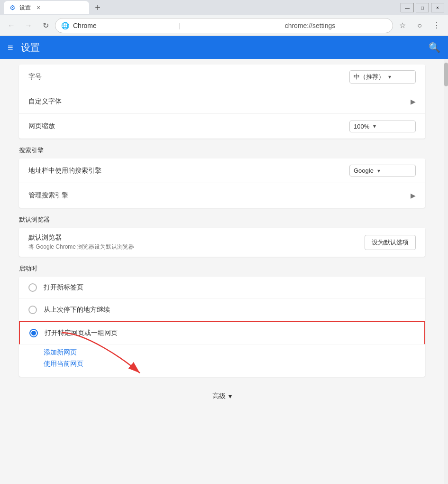 This screenshot has width=448, height=484. What do you see at coordinates (196, 242) in the screenshot?
I see `default-browser-text: 默认浏览器 将 Google Chrome 浏览器设为默认浏览器` at bounding box center [196, 242].